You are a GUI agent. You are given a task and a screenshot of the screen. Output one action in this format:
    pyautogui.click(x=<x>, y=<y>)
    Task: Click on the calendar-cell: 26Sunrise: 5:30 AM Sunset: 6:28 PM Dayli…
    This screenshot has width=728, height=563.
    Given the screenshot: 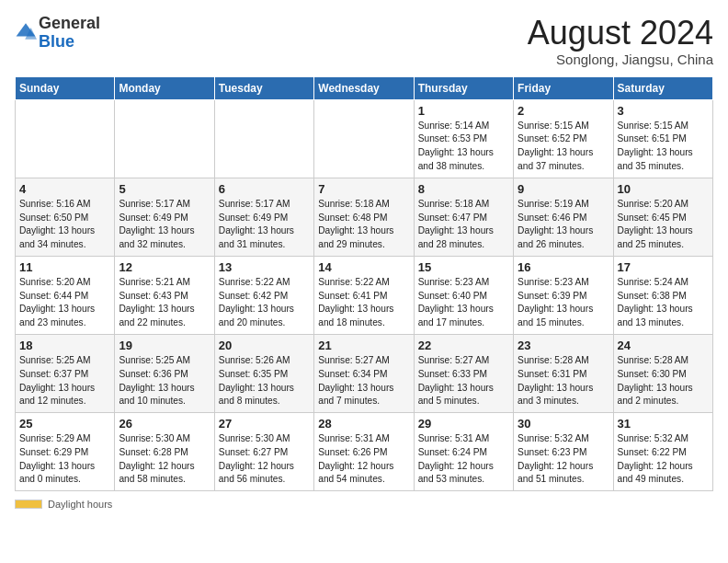 What is the action you would take?
    pyautogui.click(x=165, y=453)
    